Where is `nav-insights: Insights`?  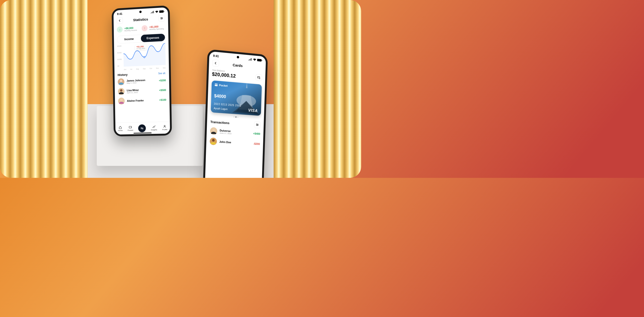
nav-insights: Insights is located at coordinates (154, 128).